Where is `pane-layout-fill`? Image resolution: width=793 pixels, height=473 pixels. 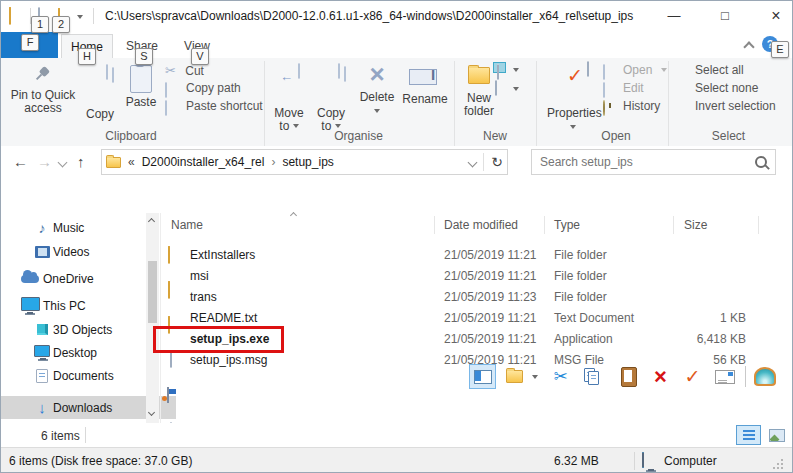
pane-layout-fill is located at coordinates (478, 376).